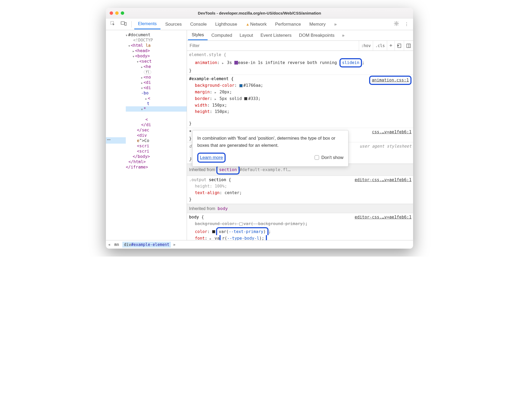  I want to click on left-gutter: •••, so click(116, 135).